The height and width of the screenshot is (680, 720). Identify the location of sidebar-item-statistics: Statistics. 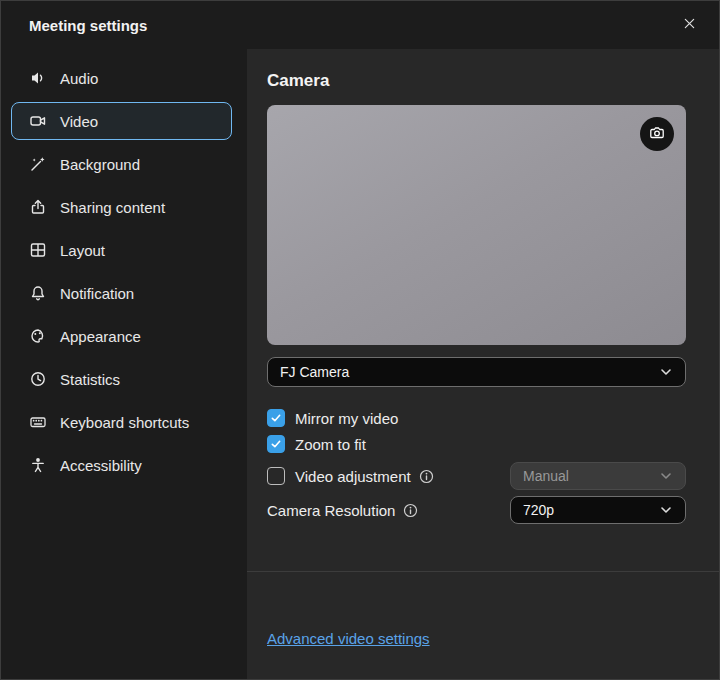
(122, 379).